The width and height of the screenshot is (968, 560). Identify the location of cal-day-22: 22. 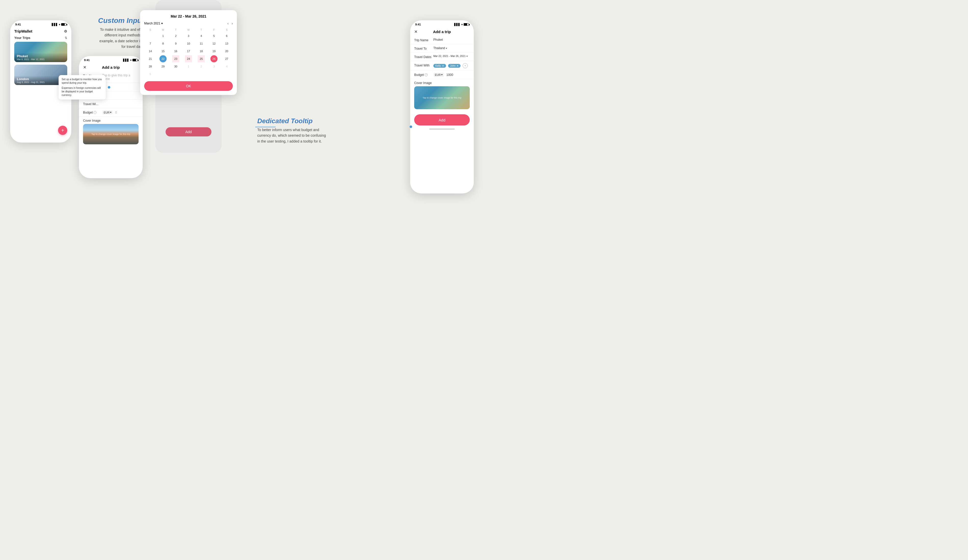
(163, 59).